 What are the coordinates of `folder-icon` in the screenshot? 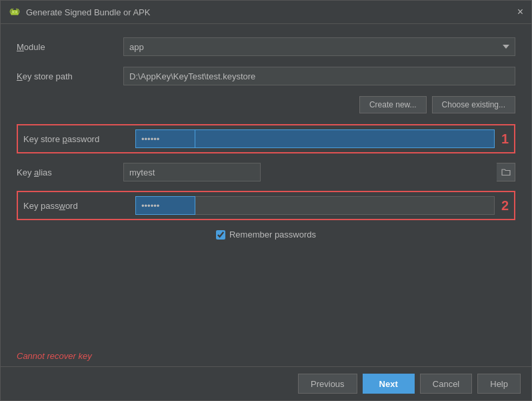 It's located at (506, 172).